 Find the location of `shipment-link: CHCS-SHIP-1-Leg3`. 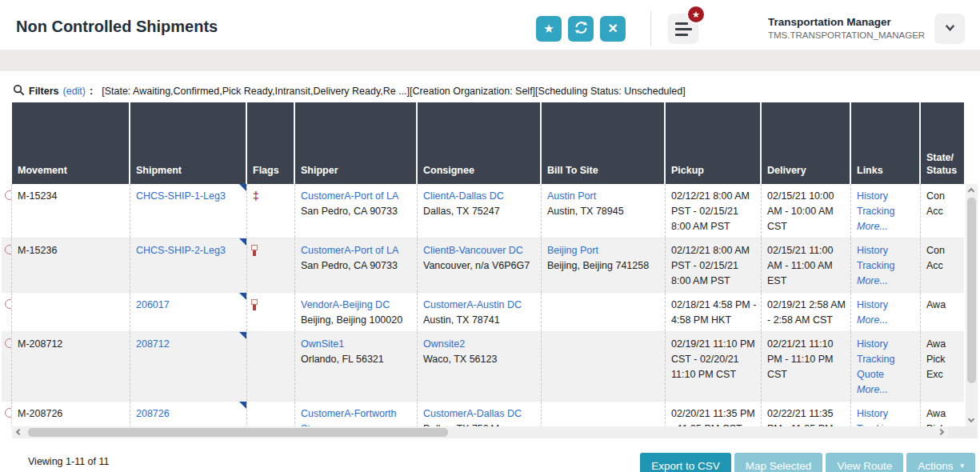

shipment-link: CHCS-SHIP-1-Leg3 is located at coordinates (181, 196).